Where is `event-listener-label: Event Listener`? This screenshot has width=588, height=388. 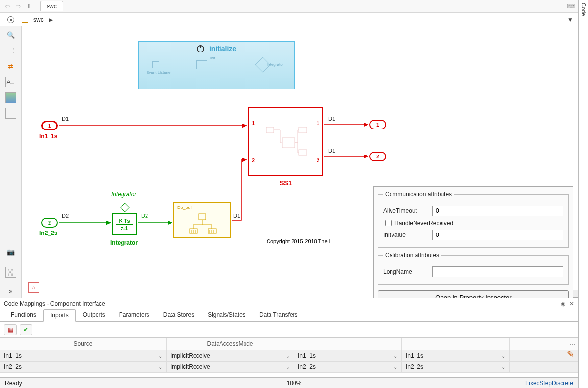
event-listener-label: Event Listener is located at coordinates (159, 73).